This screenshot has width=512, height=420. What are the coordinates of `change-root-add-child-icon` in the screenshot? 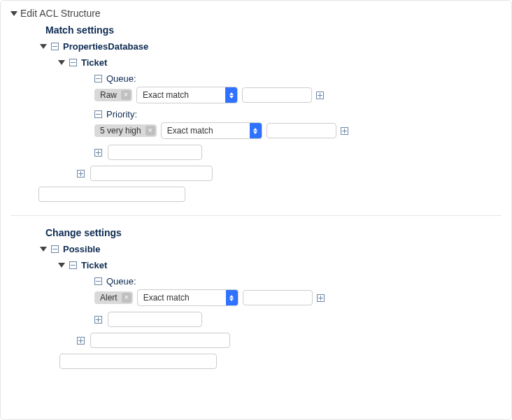 It's located at (81, 341).